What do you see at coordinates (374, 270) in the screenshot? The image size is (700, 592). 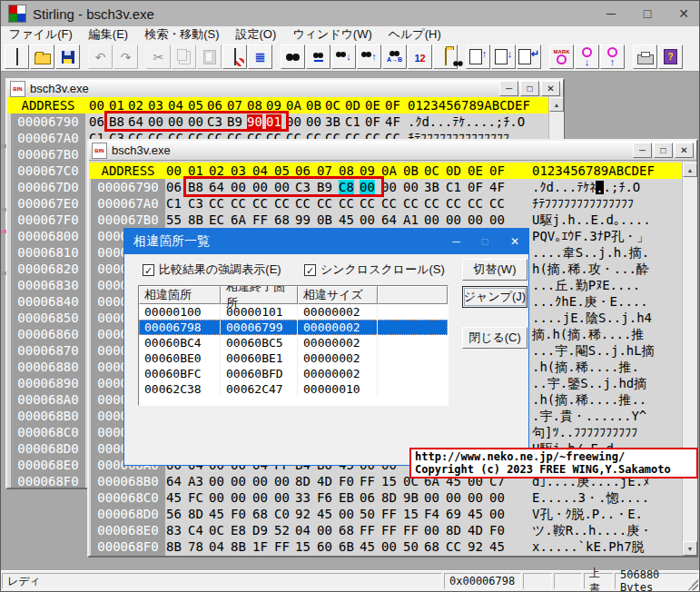 I see `sync-scroll-checkbox: ✓ シンクロスクロール(S)` at bounding box center [374, 270].